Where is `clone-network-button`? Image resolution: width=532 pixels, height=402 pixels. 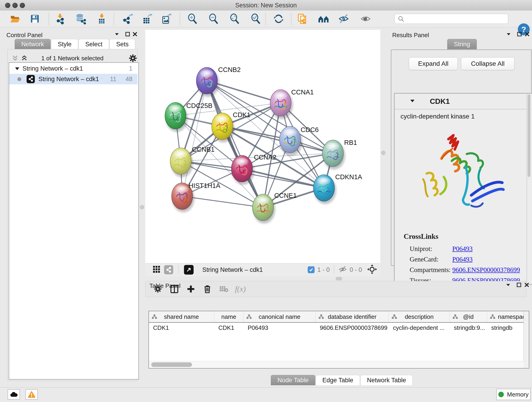 clone-network-button is located at coordinates (303, 19).